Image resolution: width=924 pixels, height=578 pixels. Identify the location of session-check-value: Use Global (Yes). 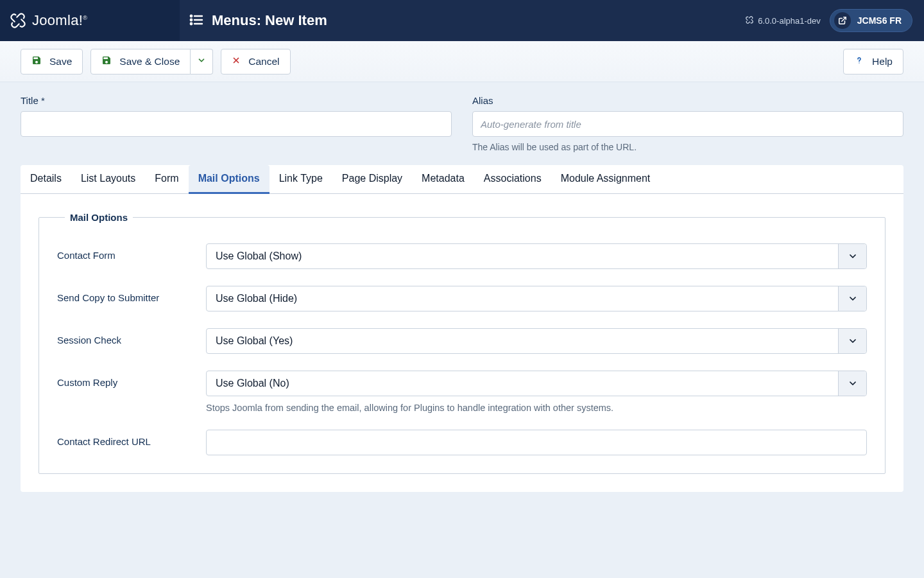
(522, 341).